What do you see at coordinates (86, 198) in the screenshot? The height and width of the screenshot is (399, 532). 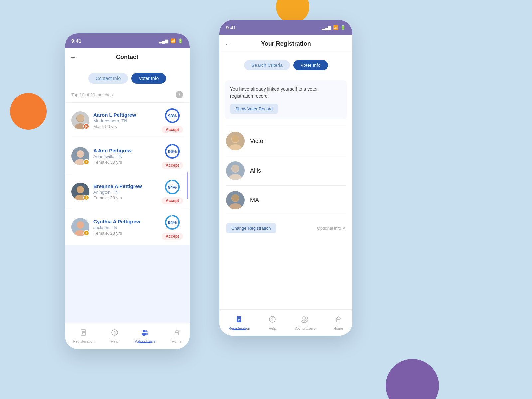 I see `badge-i-3: i` at bounding box center [86, 198].